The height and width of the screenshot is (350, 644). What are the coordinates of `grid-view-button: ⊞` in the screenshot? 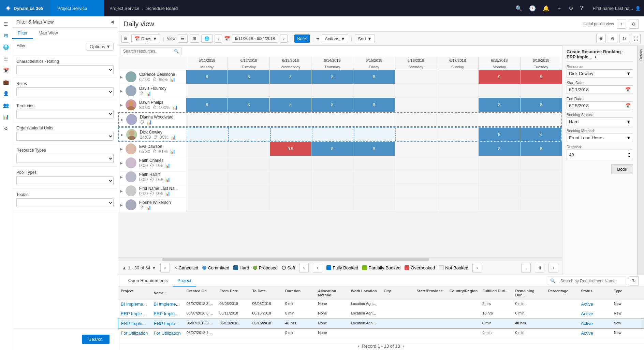 It's located at (194, 39).